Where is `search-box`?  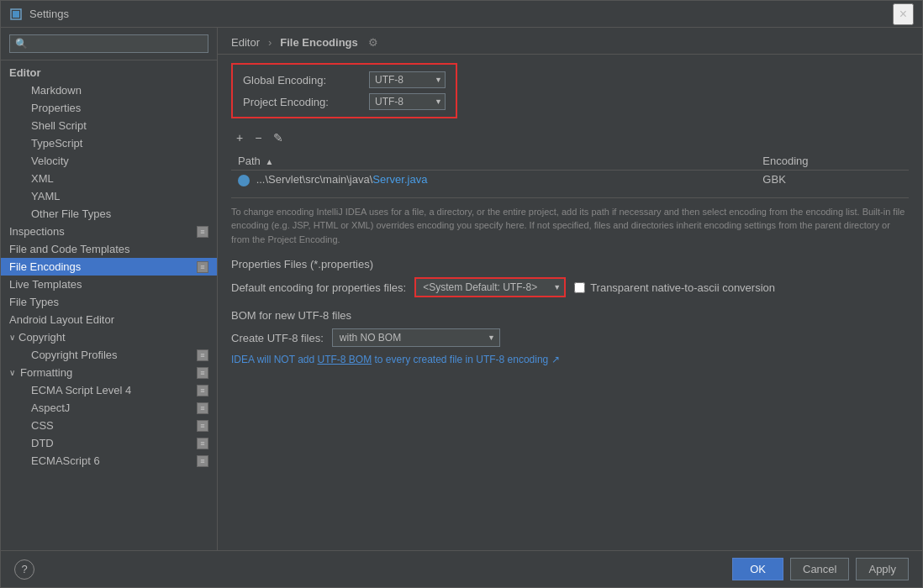 search-box is located at coordinates (109, 44).